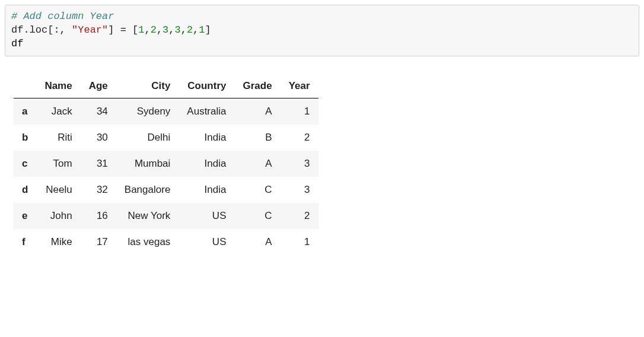 The image size is (644, 337). Describe the element at coordinates (148, 190) in the screenshot. I see `cell: Bangalore` at that location.